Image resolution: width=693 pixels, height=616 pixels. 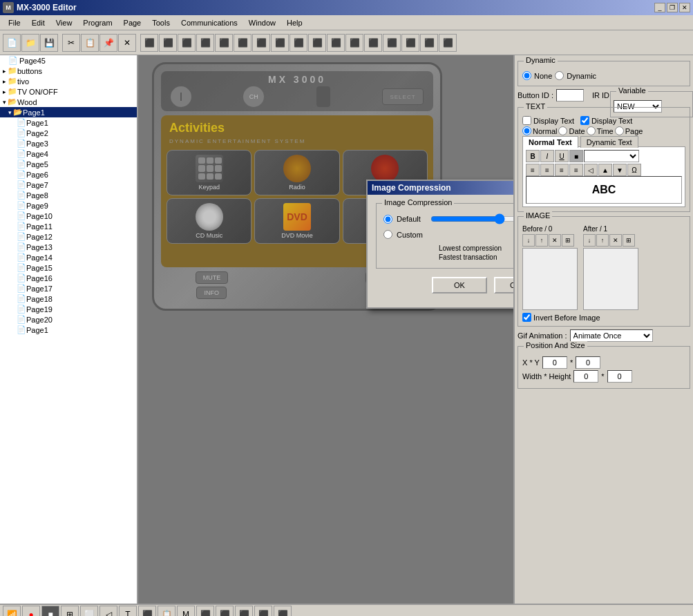 What do you see at coordinates (619, 131) in the screenshot?
I see `page-text-radio` at bounding box center [619, 131].